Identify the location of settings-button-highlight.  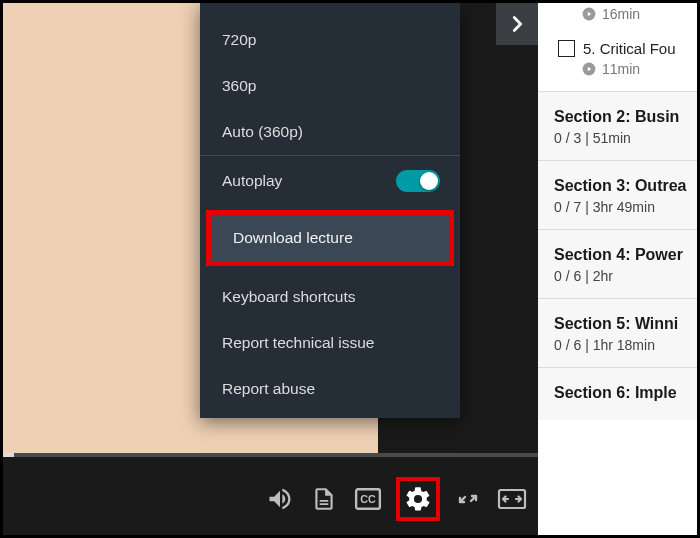
(418, 499).